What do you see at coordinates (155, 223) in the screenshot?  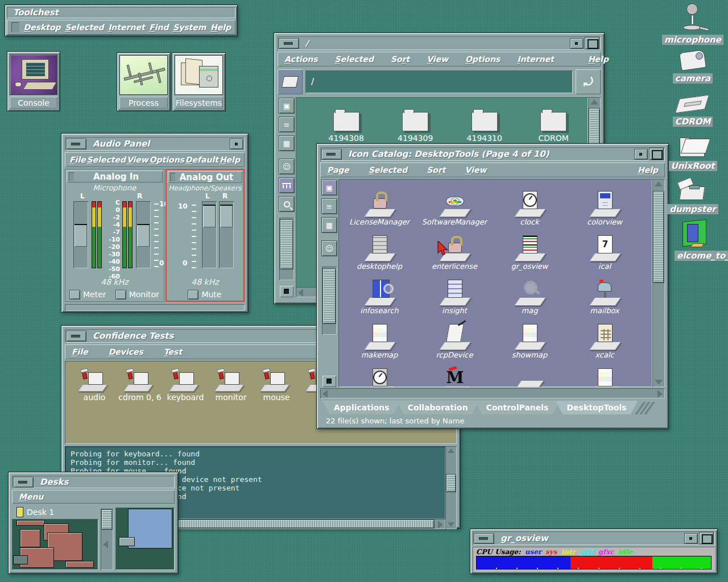 I see `audio-panel-window: Audio Panel File Selected View Options D…` at bounding box center [155, 223].